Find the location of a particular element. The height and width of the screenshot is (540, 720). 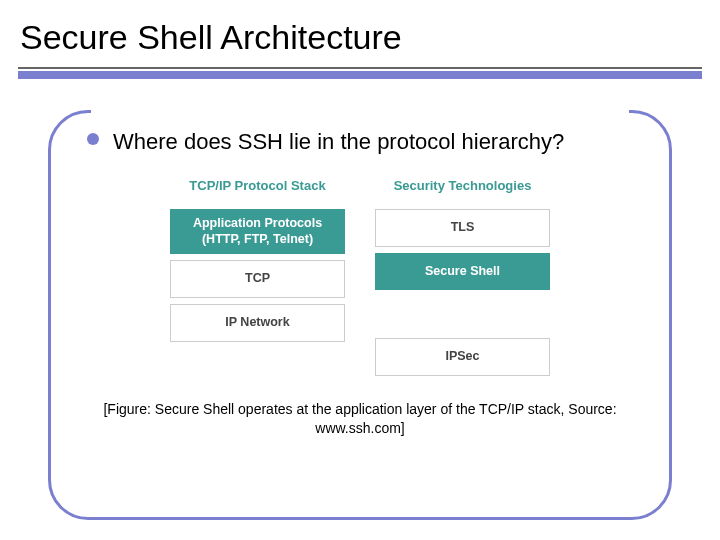

figure-caption: [Figure: Secure Shell operates at the ap… is located at coordinates (360, 420).